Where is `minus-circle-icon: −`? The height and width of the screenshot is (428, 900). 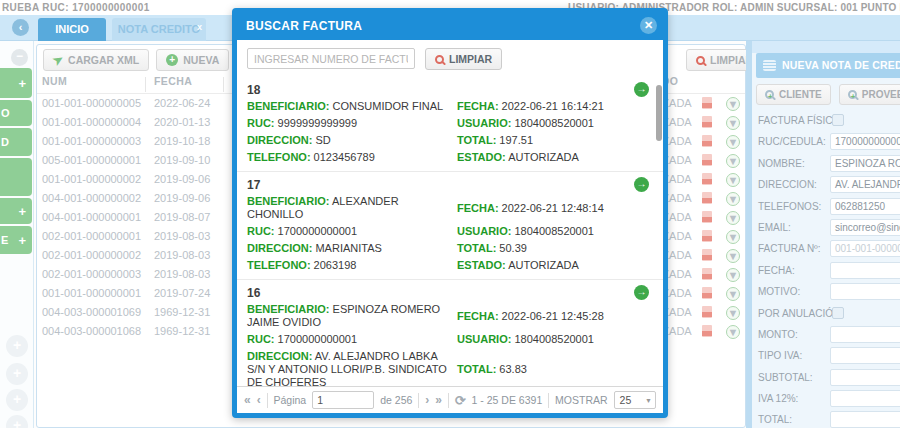 minus-circle-icon: − is located at coordinates (20, 58).